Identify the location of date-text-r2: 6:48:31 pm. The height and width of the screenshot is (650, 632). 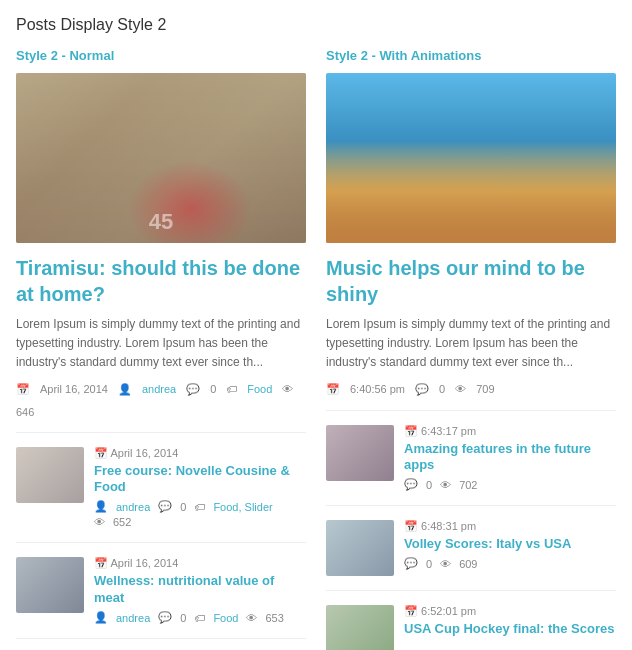
(448, 526).